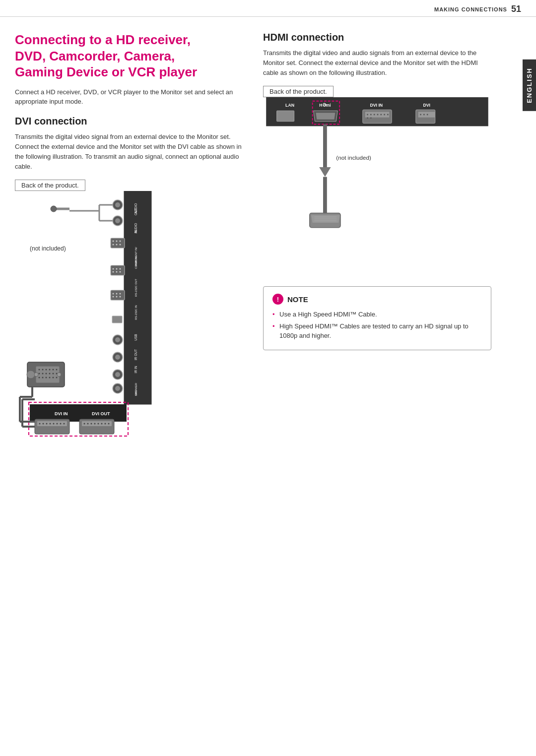 The height and width of the screenshot is (756, 536). What do you see at coordinates (377, 331) in the screenshot?
I see `note-item-2: High Speed HDMI™ Cables are tested to ca…` at bounding box center [377, 331].